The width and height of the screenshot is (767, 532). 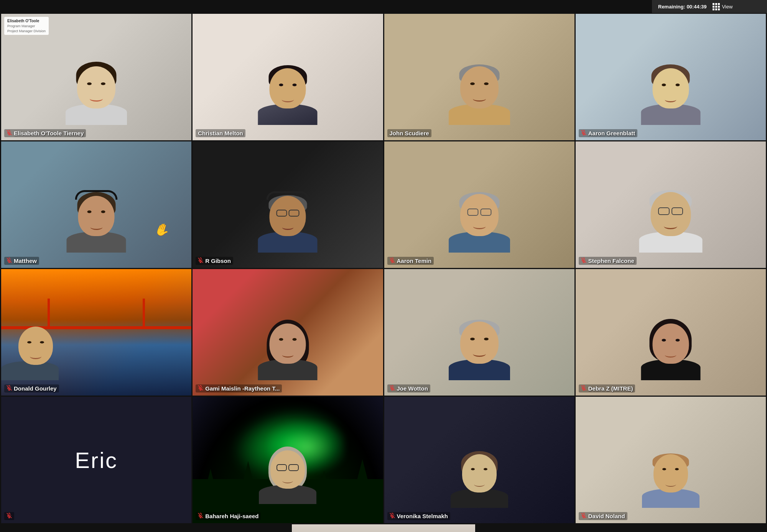 What do you see at coordinates (25, 261) in the screenshot?
I see `participant-name-matthew: Matthew` at bounding box center [25, 261].